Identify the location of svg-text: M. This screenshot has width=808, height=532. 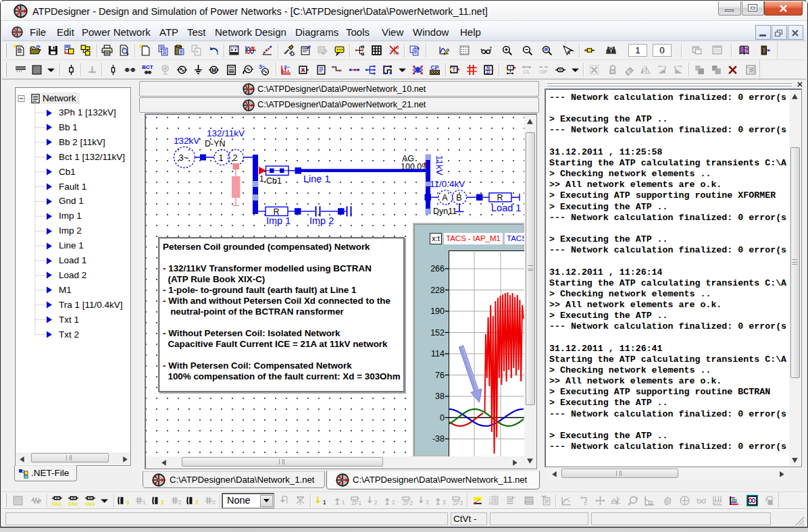
(213, 70).